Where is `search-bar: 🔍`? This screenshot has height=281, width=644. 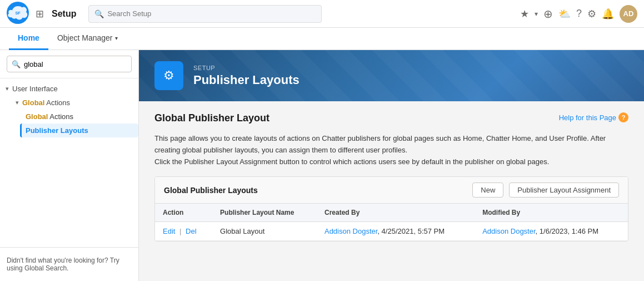
search-bar: 🔍 is located at coordinates (205, 14).